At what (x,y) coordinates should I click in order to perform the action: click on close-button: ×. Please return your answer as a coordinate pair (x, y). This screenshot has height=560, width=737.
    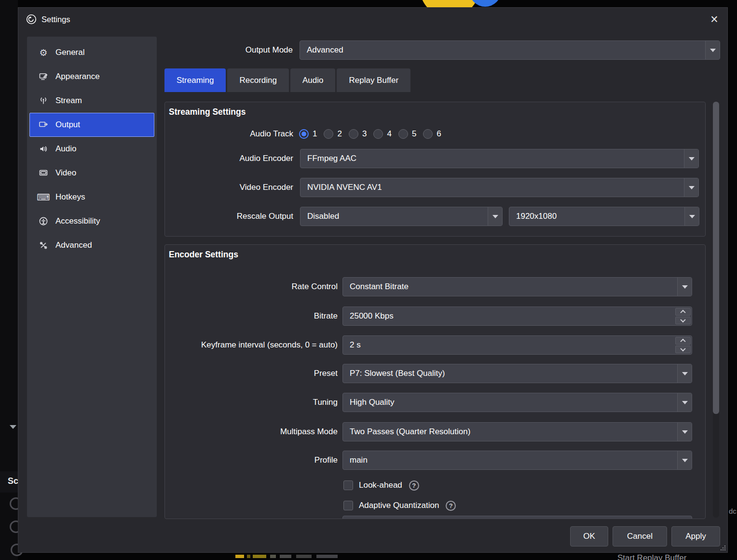
    Looking at the image, I should click on (714, 19).